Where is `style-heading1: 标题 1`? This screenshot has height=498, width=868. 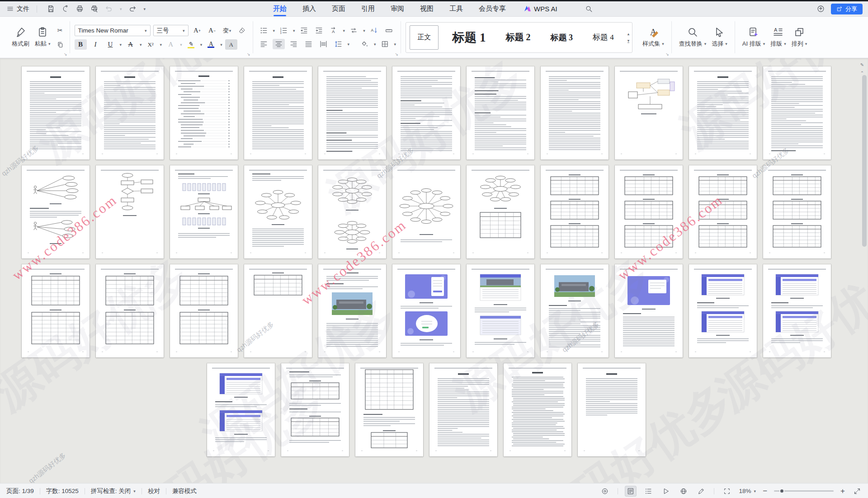
style-heading1: 标题 1 is located at coordinates (469, 38).